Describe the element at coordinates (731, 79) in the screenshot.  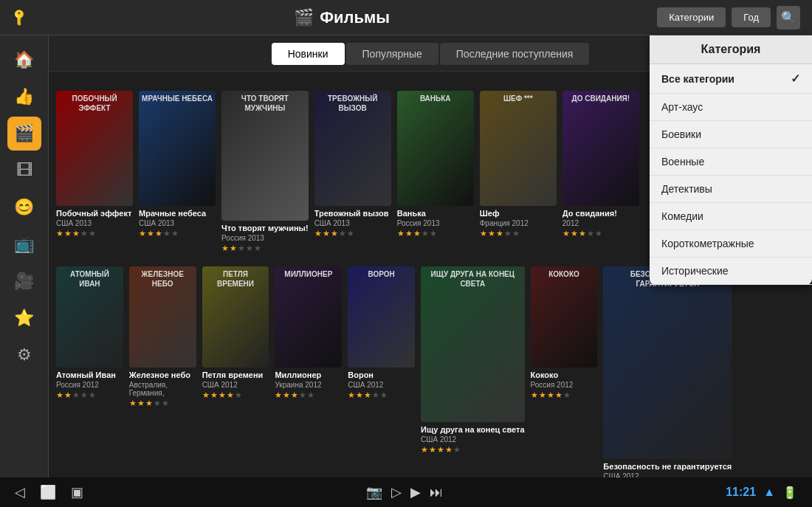
I see `category-item-all: Все категории ✓` at that location.